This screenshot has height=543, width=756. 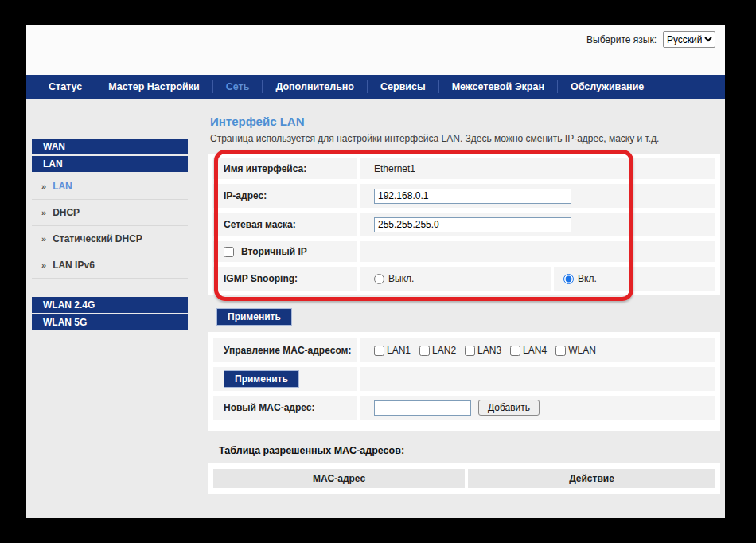 I want to click on secondary-ip-empty-cell, so click(x=538, y=252).